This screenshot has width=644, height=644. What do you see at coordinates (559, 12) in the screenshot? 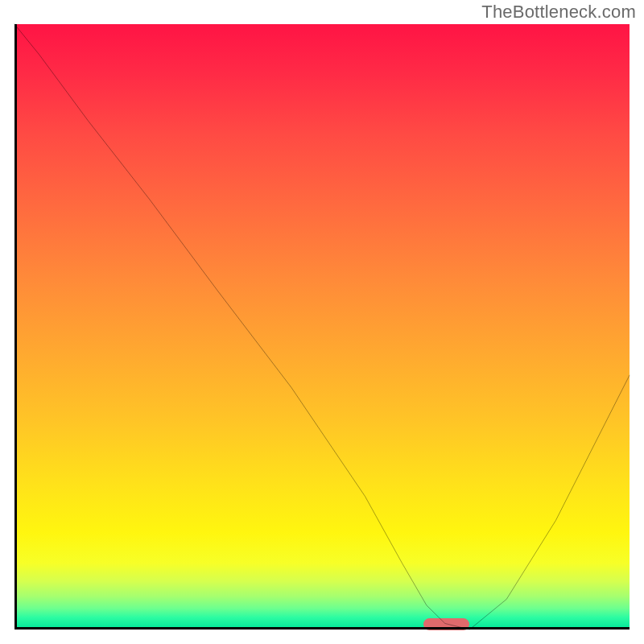
I see `attribution-text: TheBottleneck.com` at bounding box center [559, 12].